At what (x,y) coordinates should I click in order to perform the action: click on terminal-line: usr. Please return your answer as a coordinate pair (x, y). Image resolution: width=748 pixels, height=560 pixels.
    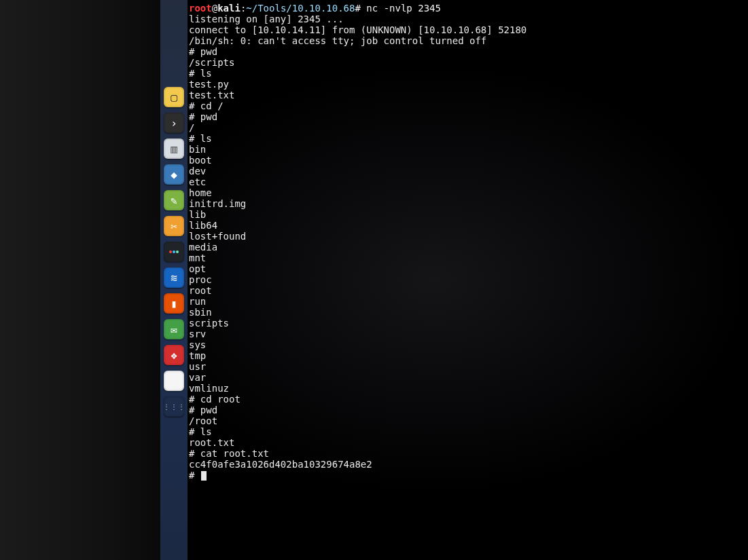
    Looking at the image, I should click on (467, 367).